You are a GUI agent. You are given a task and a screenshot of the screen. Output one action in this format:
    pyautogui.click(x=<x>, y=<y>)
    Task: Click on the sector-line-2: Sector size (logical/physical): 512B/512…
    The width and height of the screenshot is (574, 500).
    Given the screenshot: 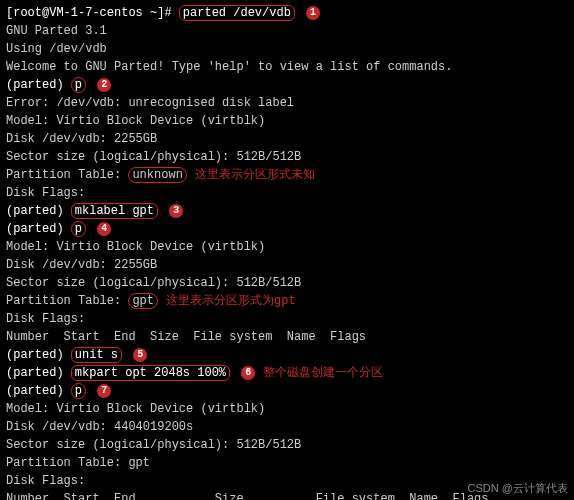 What is the action you would take?
    pyautogui.click(x=287, y=283)
    